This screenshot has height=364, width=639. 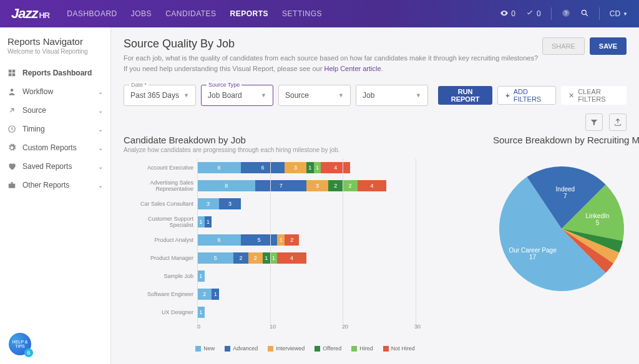 What do you see at coordinates (286, 348) in the screenshot?
I see `legend-item: Interviewed` at bounding box center [286, 348].